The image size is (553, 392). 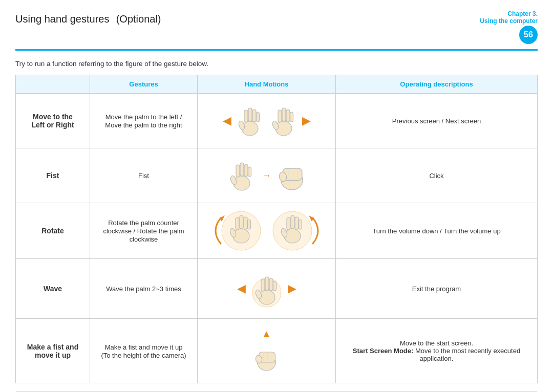 I want to click on gesture-name-cell: Move to theLeft or Right, so click(x=53, y=121).